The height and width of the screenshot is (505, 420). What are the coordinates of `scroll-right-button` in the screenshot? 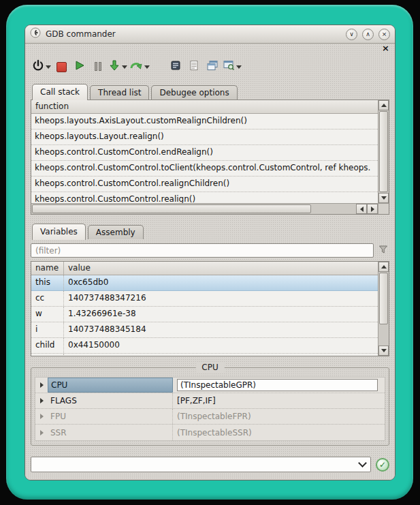 It's located at (372, 209).